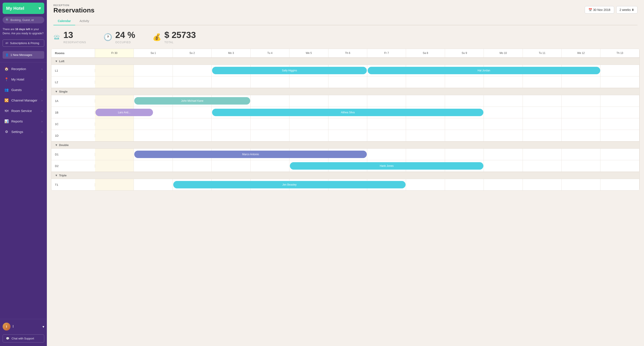 Image resolution: width=644 pixels, height=346 pixels. What do you see at coordinates (627, 10) in the screenshot?
I see `week-selector: 2 weeks ⬍` at bounding box center [627, 10].